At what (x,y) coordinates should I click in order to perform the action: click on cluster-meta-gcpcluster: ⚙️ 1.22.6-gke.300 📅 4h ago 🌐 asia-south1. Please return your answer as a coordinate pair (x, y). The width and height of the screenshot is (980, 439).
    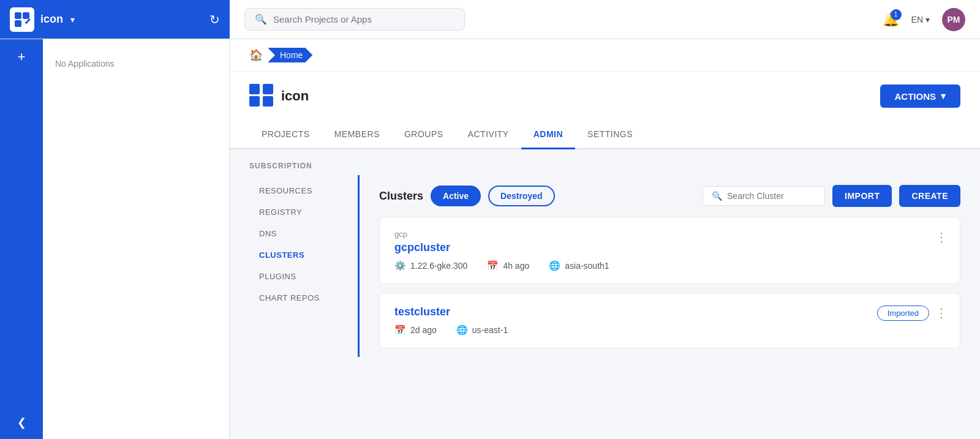
    Looking at the image, I should click on (670, 266).